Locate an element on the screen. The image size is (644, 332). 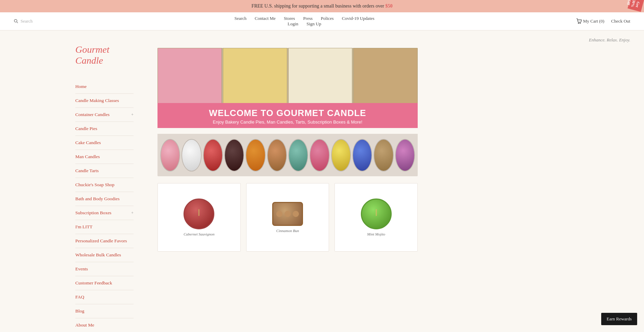
nav-search: Search is located at coordinates (240, 18).